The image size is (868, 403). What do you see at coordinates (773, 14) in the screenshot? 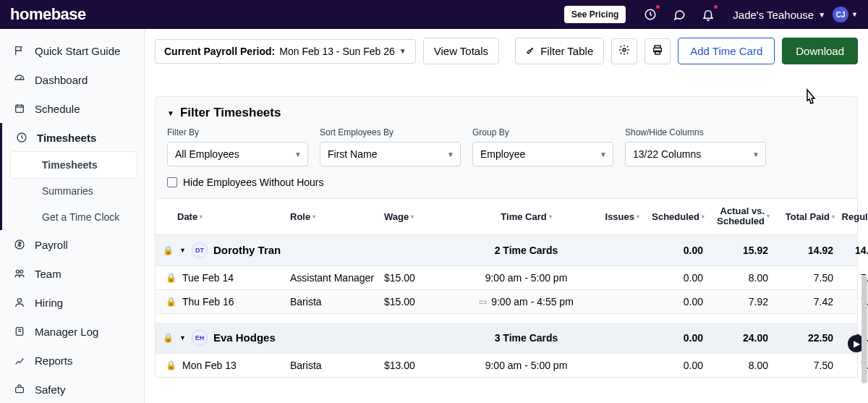
I see `account-name: Jade's Teahouse` at bounding box center [773, 14].